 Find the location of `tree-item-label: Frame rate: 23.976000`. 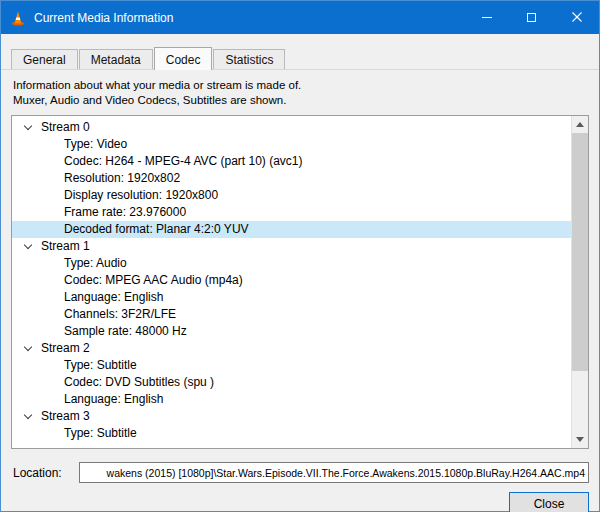

tree-item-label: Frame rate: 23.976000 is located at coordinates (125, 212).